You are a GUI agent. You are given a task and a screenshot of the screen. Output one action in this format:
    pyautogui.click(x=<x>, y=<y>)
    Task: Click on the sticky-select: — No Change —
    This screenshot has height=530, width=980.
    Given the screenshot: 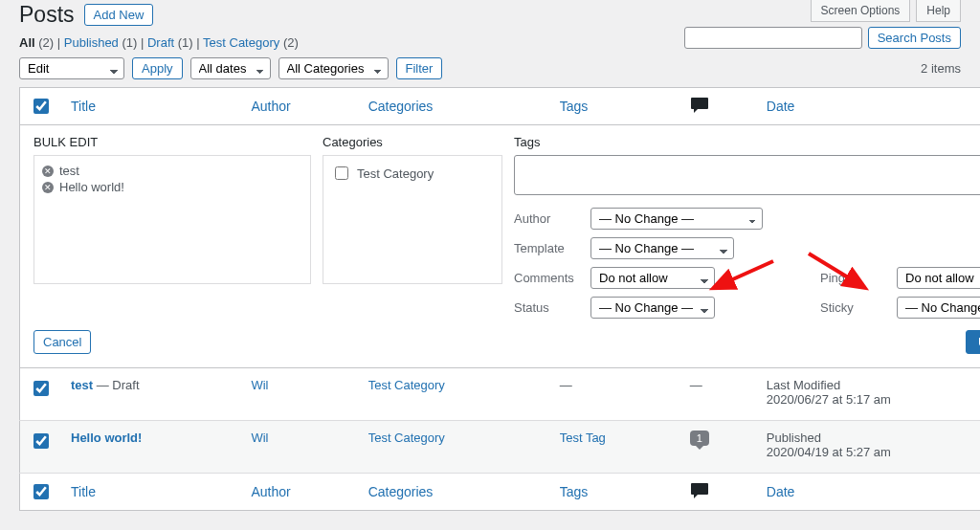 What is the action you would take?
    pyautogui.click(x=938, y=308)
    